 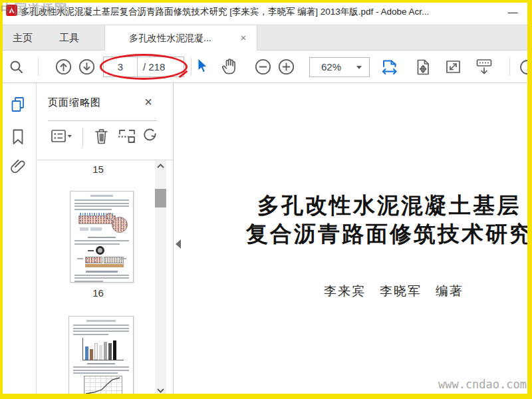 What do you see at coordinates (18, 136) in the screenshot?
I see `bookmarks-icon` at bounding box center [18, 136].